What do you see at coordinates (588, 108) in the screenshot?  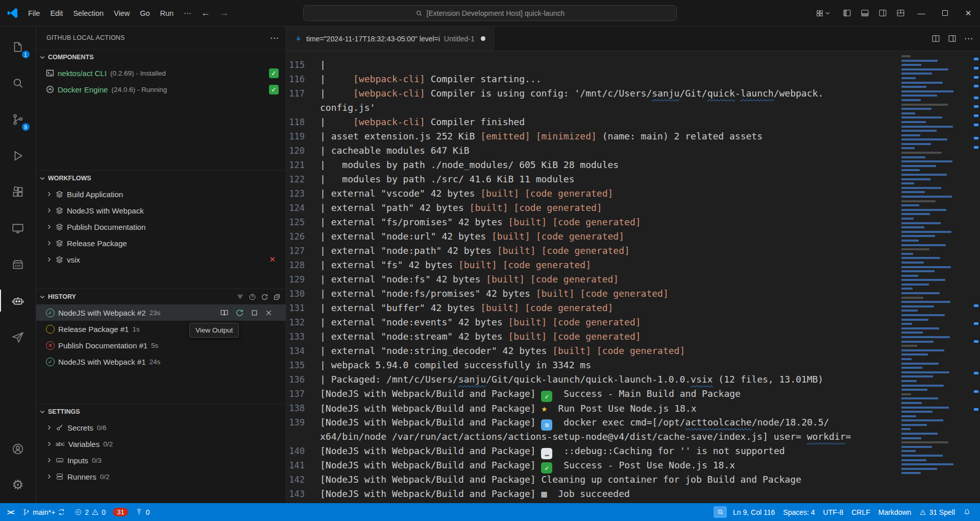 I see `code-line: config.js'` at bounding box center [588, 108].